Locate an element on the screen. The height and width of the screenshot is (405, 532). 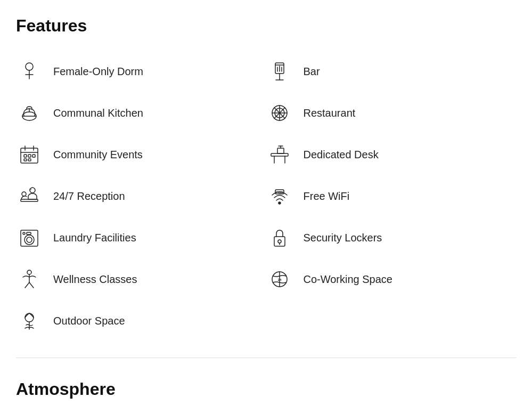
feature-item-wellness: Wellness Classes is located at coordinates (141, 279).